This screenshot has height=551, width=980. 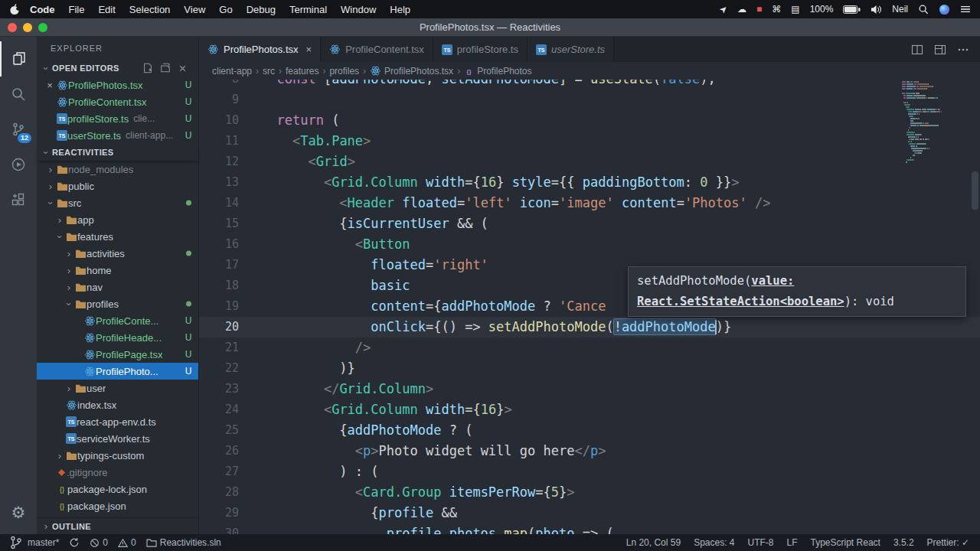 What do you see at coordinates (127, 543) in the screenshot?
I see `status-warning-count: 0` at bounding box center [127, 543].